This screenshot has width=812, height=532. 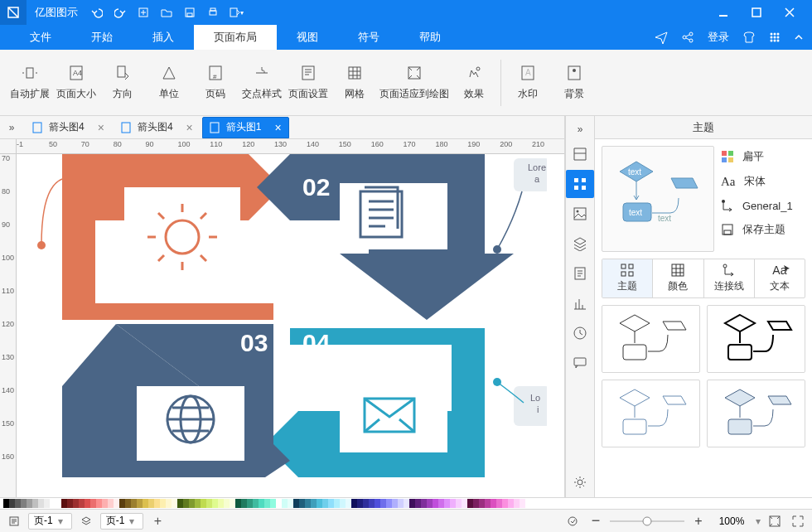 What do you see at coordinates (30, 83) in the screenshot?
I see `auto-expand-button: 自动扩展` at bounding box center [30, 83].